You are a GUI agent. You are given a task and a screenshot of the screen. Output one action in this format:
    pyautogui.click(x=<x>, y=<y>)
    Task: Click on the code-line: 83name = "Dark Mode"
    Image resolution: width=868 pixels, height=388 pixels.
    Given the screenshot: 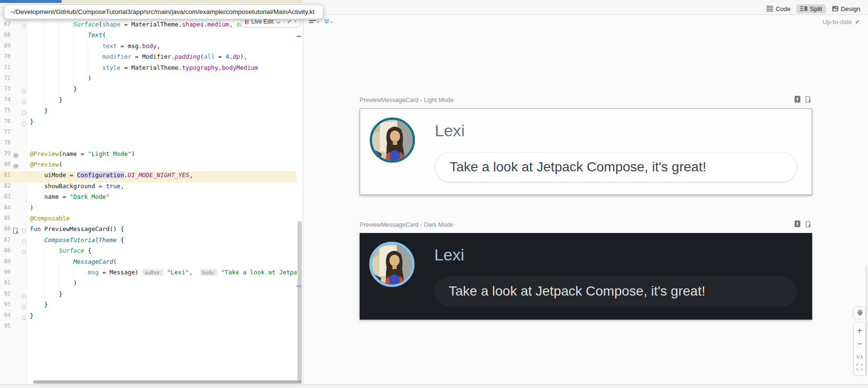 What is the action you would take?
    pyautogui.click(x=148, y=198)
    